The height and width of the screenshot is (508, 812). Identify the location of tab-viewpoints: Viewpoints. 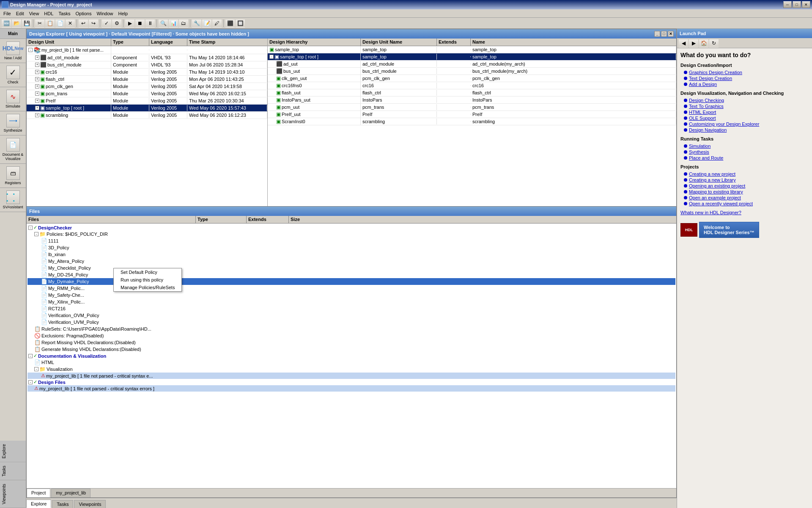
(90, 504).